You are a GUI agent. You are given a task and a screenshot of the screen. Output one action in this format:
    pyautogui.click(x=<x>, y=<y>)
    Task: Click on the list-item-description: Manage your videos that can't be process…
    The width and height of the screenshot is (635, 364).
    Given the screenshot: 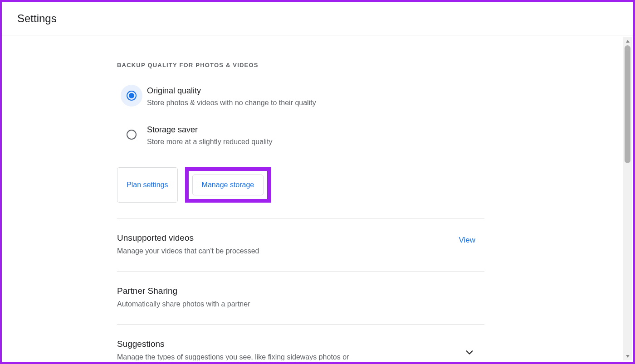 What is the action you would take?
    pyautogui.click(x=253, y=251)
    